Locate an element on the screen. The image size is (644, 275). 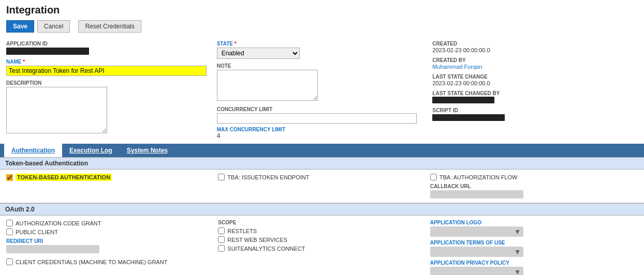
suiteanalytics-label: SUITEANALYTICS CONNECT is located at coordinates (266, 249).